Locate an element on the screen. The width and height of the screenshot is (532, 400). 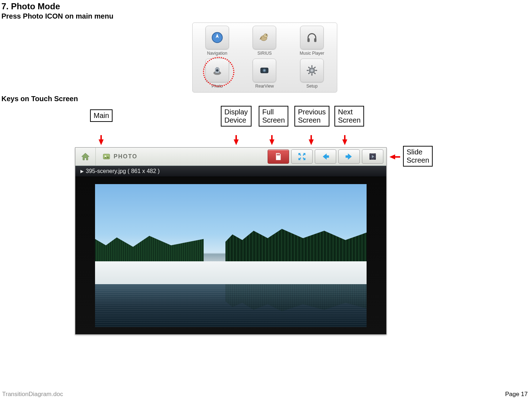
menu-label: Navigation is located at coordinates (217, 53).